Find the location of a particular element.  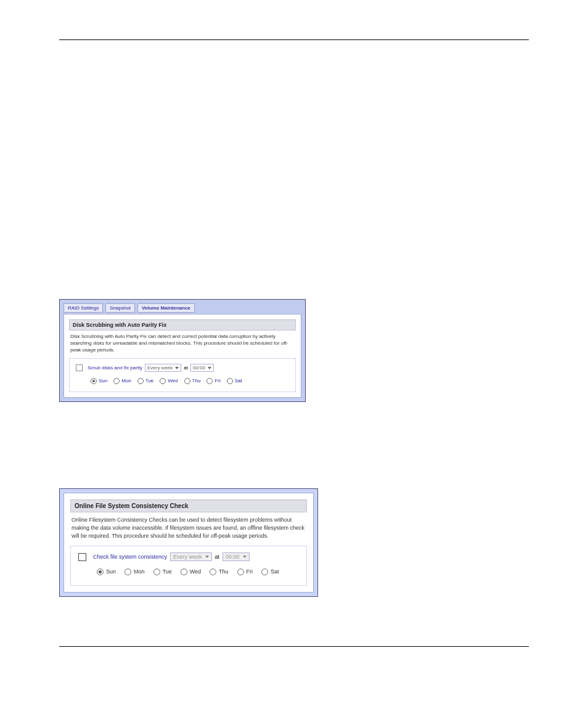

tab-bar: RAID Settings Snapshot Volume Maintenanc… is located at coordinates (182, 308).